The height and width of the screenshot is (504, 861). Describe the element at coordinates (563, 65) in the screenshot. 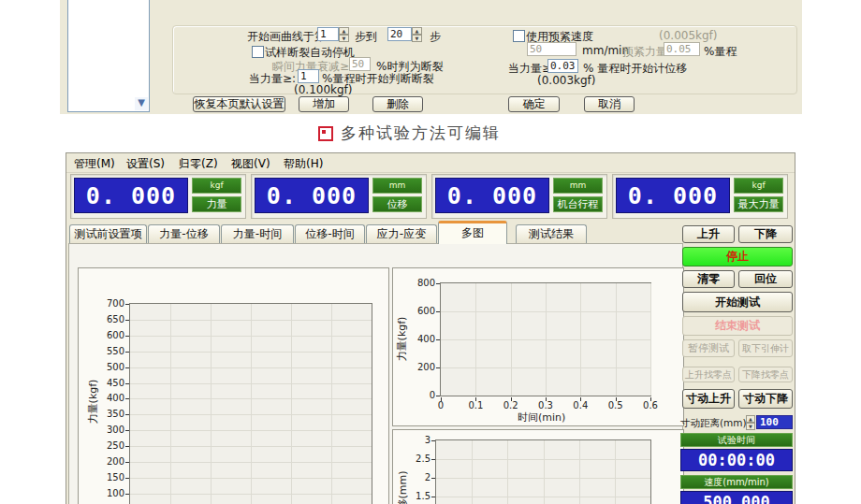

I see `disp-start-input` at that location.